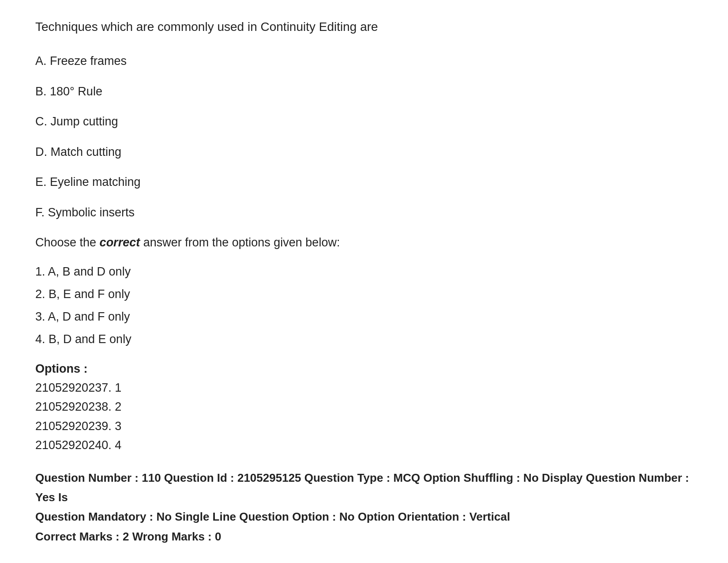 Image resolution: width=728 pixels, height=563 pixels. Describe the element at coordinates (364, 445) in the screenshot. I see `options-entry-4: 21052920240. 4` at that location.